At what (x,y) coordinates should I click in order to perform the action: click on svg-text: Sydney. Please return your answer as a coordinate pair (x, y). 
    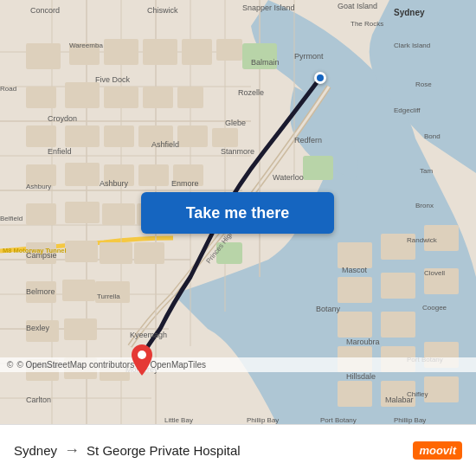
    Looking at the image, I should click on (409, 12).